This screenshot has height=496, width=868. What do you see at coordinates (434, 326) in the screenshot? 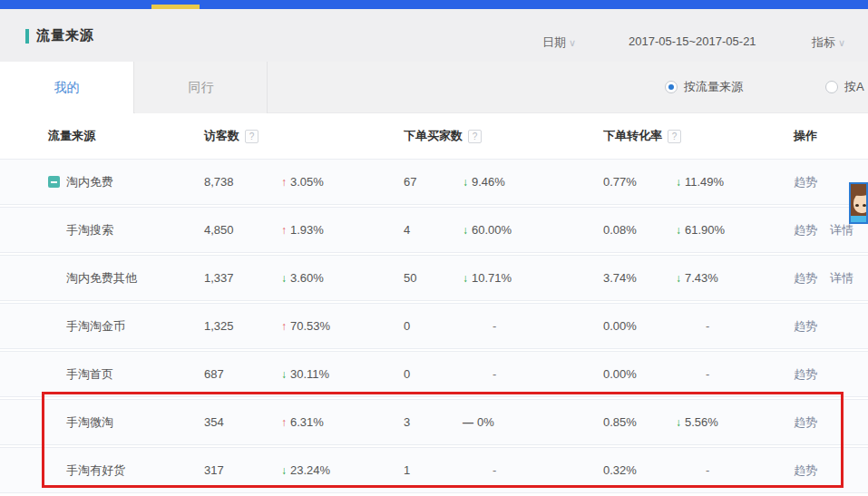
I see `table-row: 手淘淘金币 1,325 ↑70.53% 0 - 0.00% - 趋势` at bounding box center [434, 326].